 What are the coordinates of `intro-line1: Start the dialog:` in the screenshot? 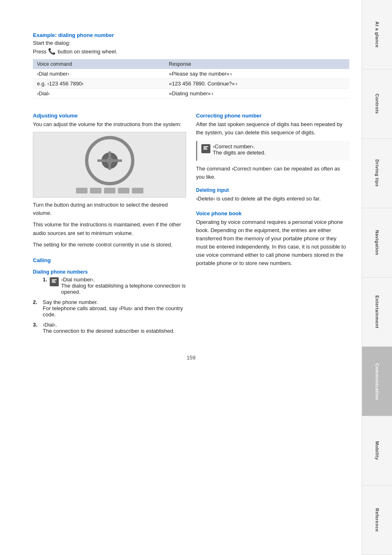 It's located at (191, 43).